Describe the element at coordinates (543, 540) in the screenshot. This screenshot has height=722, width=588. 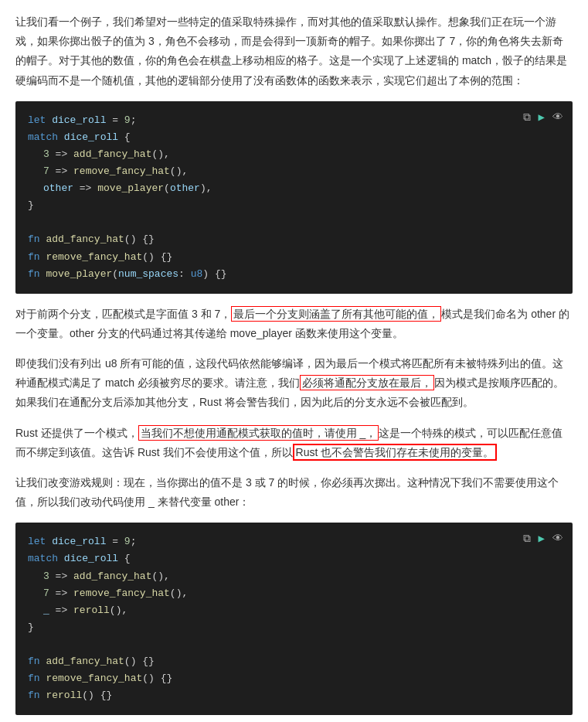
I see `code-icons-2: ⧉ ▶ 👁` at that location.